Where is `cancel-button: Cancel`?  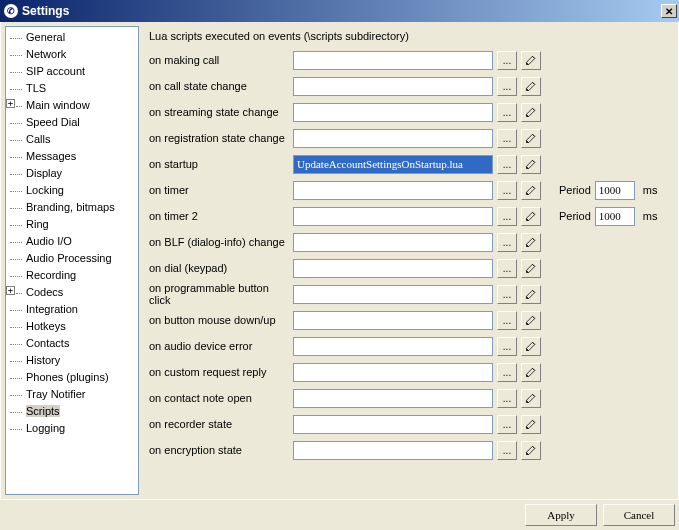 cancel-button: Cancel is located at coordinates (639, 515).